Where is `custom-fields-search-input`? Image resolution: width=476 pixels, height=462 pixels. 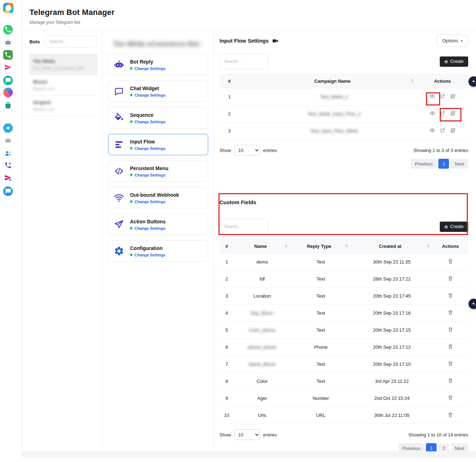
custom-fields-search-input is located at coordinates (244, 227).